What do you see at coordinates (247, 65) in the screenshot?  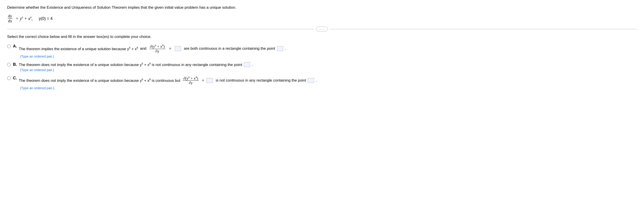 I see `option-b-point-box` at bounding box center [247, 65].